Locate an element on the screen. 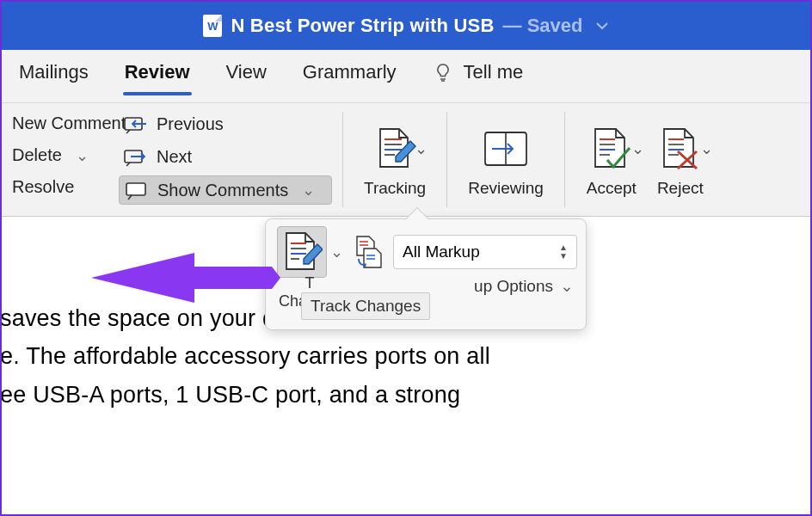 This screenshot has width=812, height=516. reject-icon is located at coordinates (680, 149).